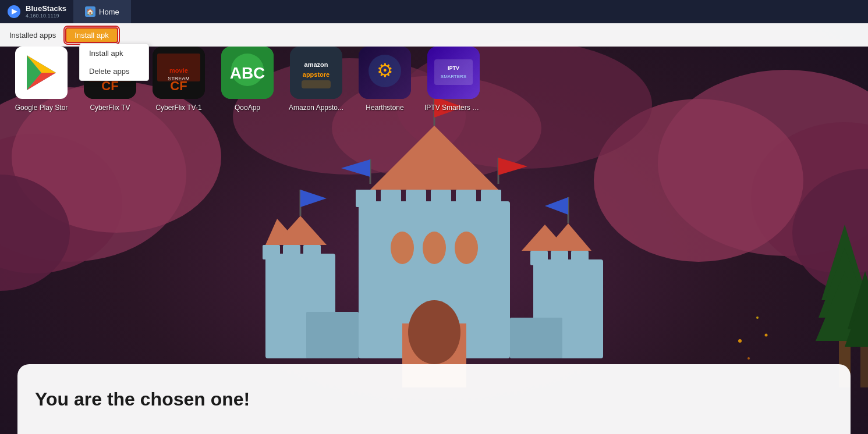  What do you see at coordinates (41, 73) in the screenshot?
I see `app-icon-google-play-store` at bounding box center [41, 73].